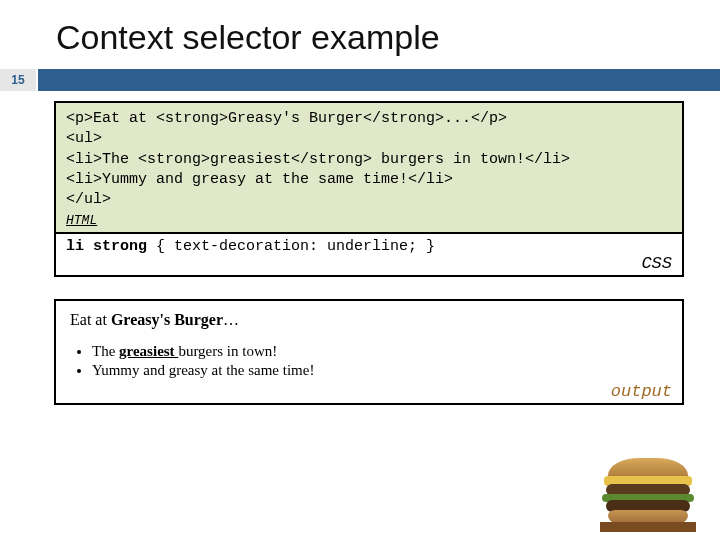 This screenshot has height=540, width=720. I want to click on item1-pre: The, so click(106, 351).